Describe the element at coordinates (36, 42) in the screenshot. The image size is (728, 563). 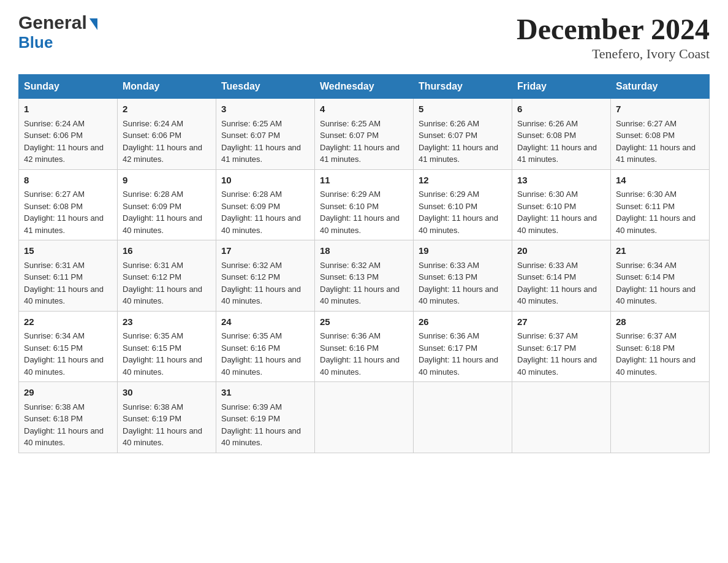
I see `logo-blue-text: Blue` at that location.